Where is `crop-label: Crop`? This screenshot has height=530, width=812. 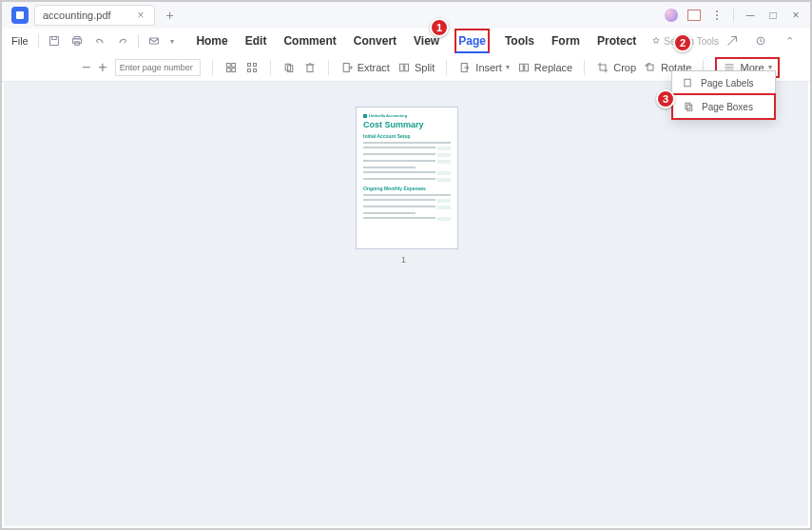 crop-label: Crop is located at coordinates (625, 68).